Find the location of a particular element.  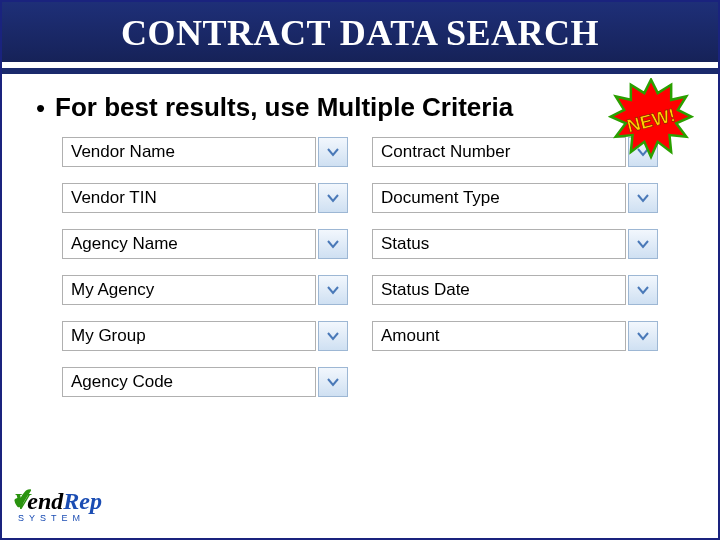

field-status: Status is located at coordinates (515, 244).